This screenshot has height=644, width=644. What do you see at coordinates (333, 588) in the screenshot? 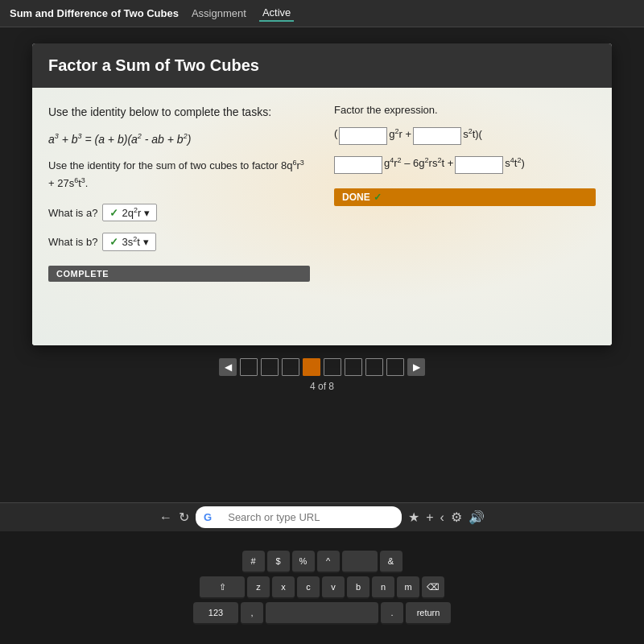
I see `key-v: v` at bounding box center [333, 588].